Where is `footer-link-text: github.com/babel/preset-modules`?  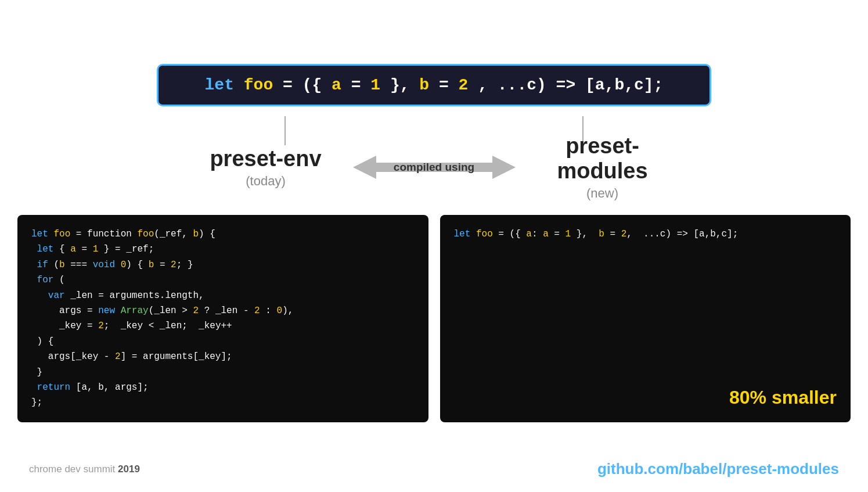
footer-link-text: github.com/babel/preset-modules is located at coordinates (718, 469).